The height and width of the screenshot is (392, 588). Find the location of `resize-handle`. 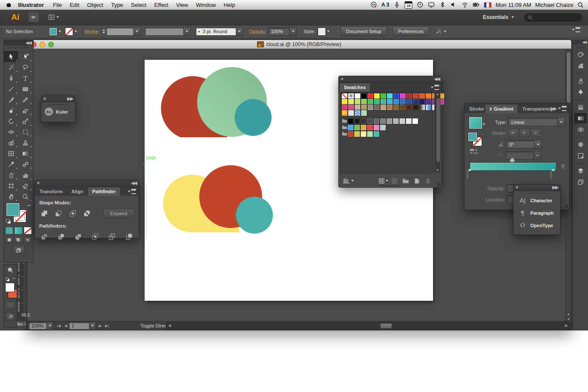

resize-handle is located at coordinates (389, 186).